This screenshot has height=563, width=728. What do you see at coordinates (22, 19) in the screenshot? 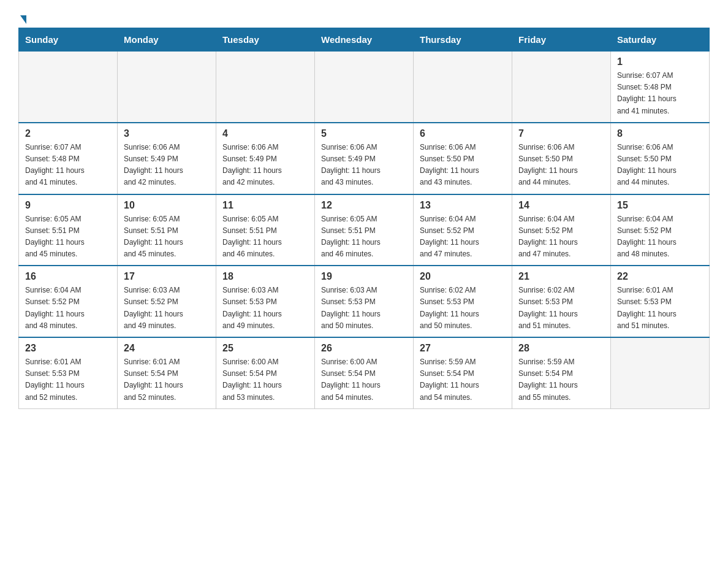
I see `logo-general-text` at bounding box center [22, 19].